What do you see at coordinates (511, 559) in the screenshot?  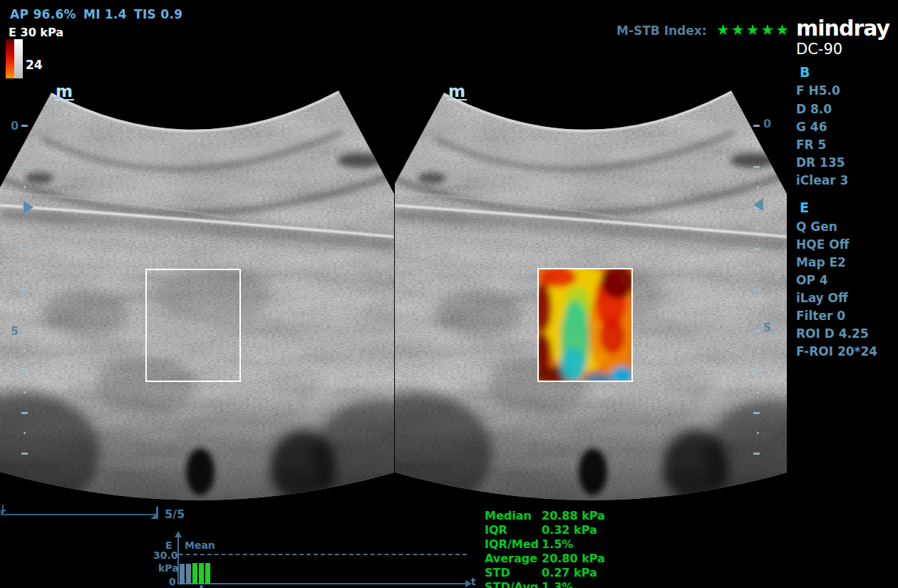 I see `stat-row: Average20.80 kPa` at bounding box center [511, 559].